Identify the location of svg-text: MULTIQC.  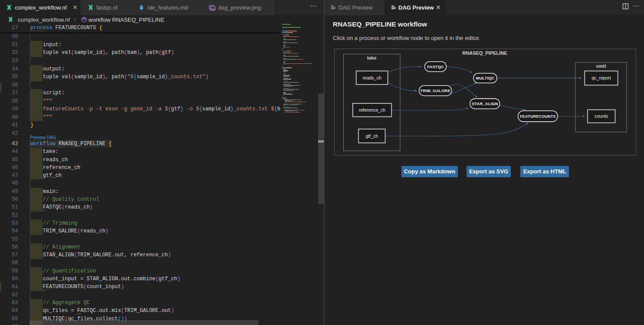
(485, 78).